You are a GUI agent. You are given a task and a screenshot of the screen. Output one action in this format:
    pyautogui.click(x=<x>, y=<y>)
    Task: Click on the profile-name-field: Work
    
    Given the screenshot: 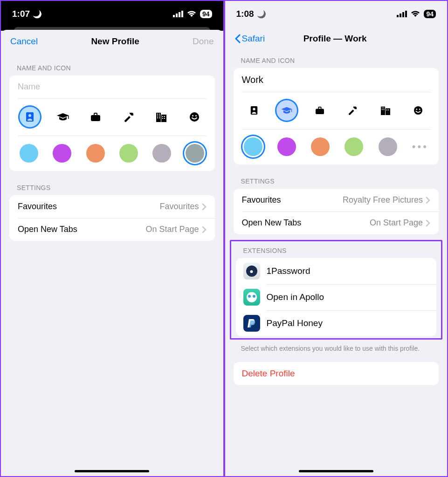 What is the action you would take?
    pyautogui.click(x=337, y=80)
    